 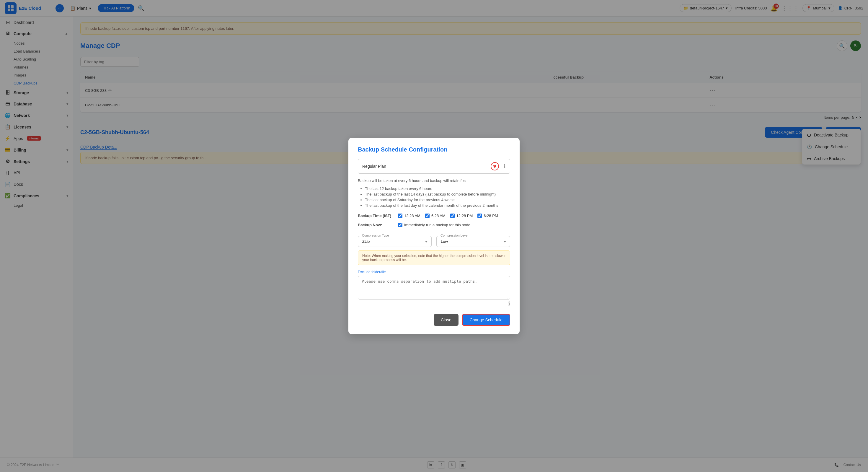 I want to click on plan-value: Regular Plan, so click(x=427, y=166).